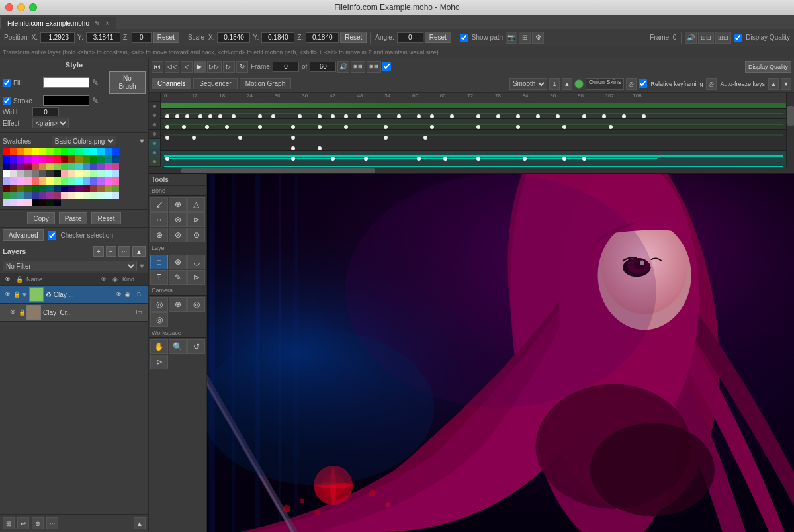 Image resolution: width=794 pixels, height=532 pixels. I want to click on reset-button-1: Reset, so click(166, 37).